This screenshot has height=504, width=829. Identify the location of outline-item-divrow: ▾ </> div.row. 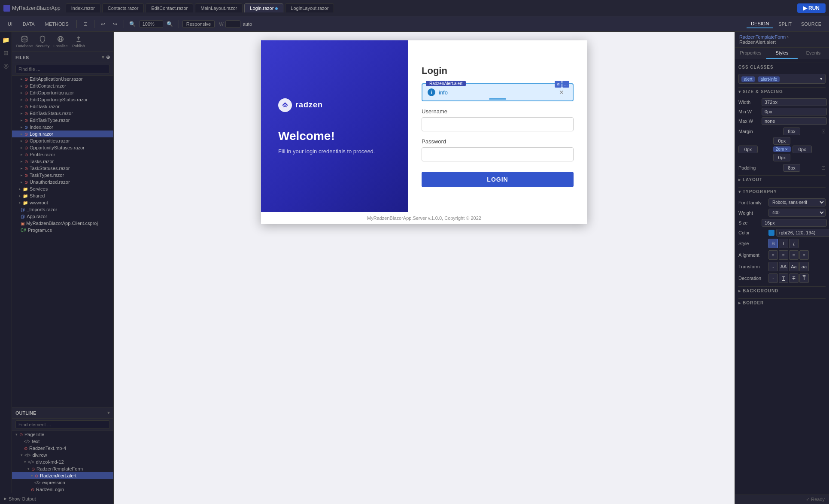
(63, 455).